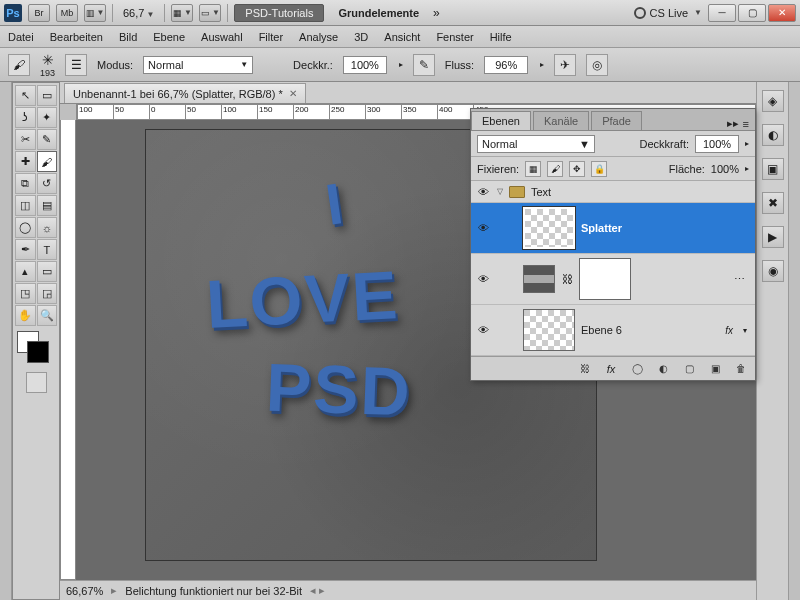 The width and height of the screenshot is (800, 600). Describe the element at coordinates (48, 294) in the screenshot. I see `3d-camera-tool: ◲` at that location.